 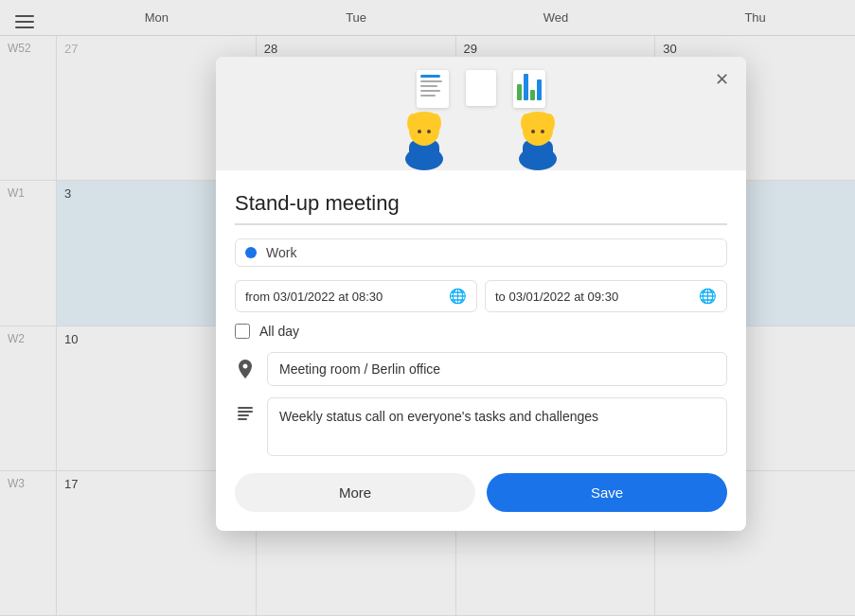 What do you see at coordinates (356, 296) in the screenshot?
I see `from-datetime-field: from 03/01/2022 at 08:30 🌐` at bounding box center [356, 296].